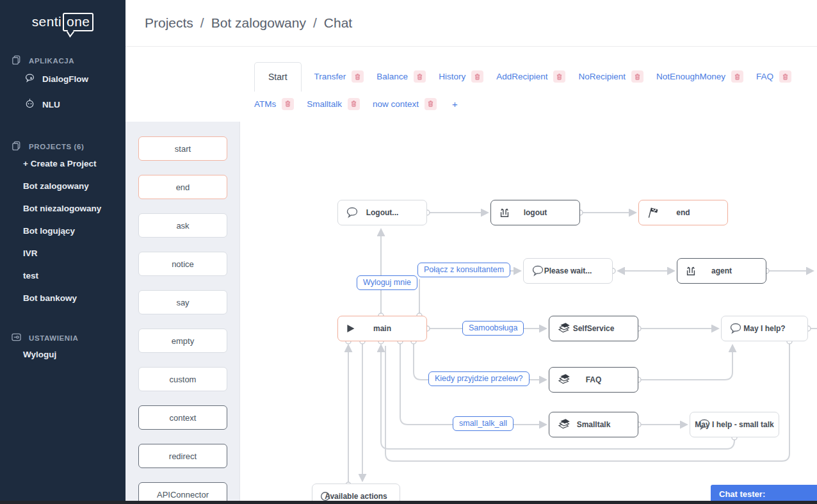  I want to click on node-logout: Logout..., so click(382, 213).